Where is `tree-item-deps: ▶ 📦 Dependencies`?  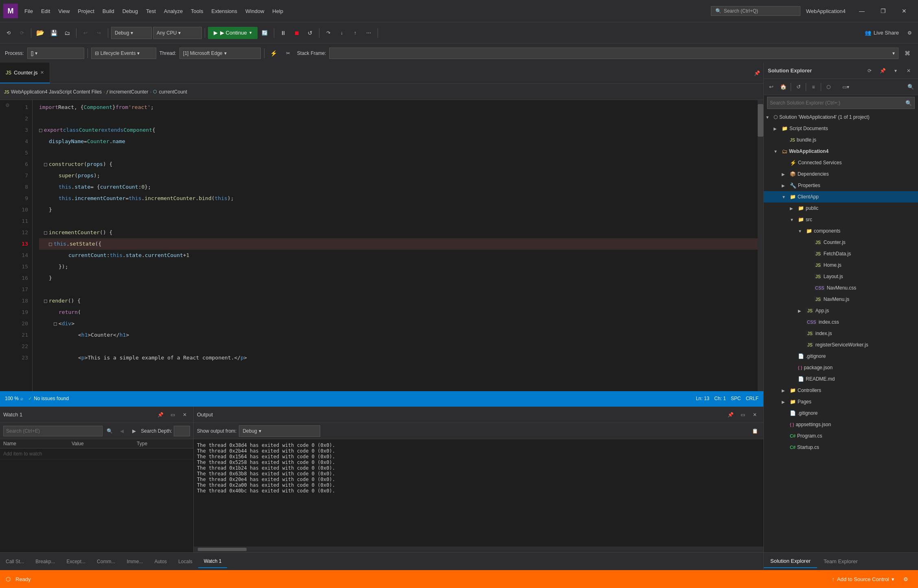
tree-item-deps: ▶ 📦 Dependencies is located at coordinates (841, 174).